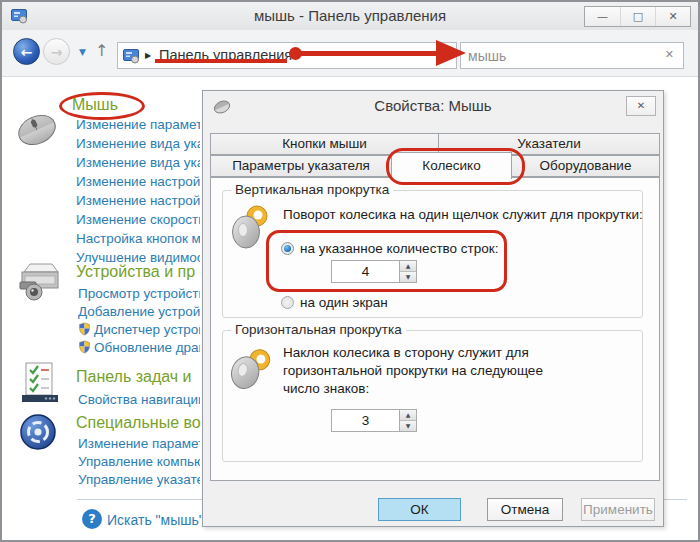  What do you see at coordinates (602, 16) in the screenshot?
I see `minimize-button: —` at bounding box center [602, 16].